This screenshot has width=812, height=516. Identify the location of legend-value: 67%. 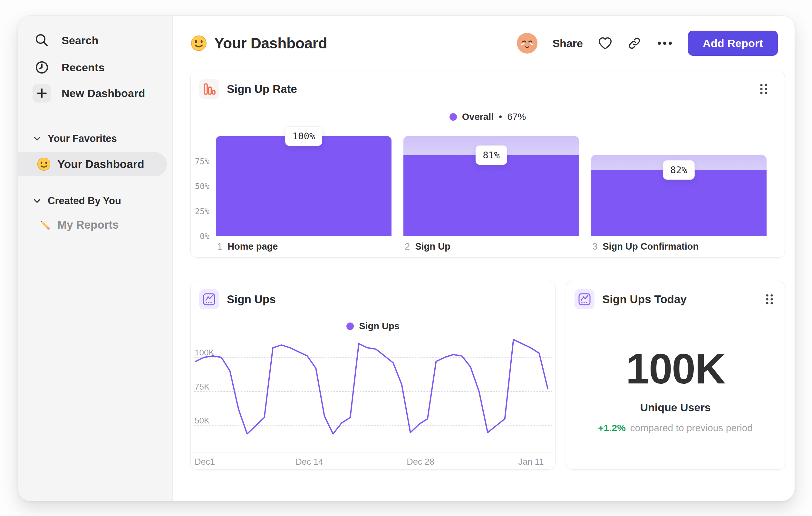
(517, 117).